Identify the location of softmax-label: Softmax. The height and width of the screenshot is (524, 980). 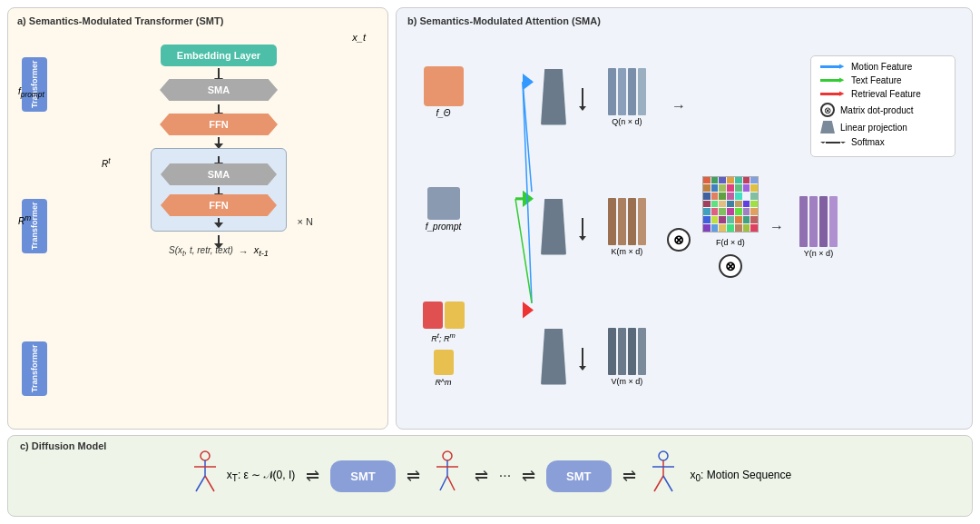
(867, 142).